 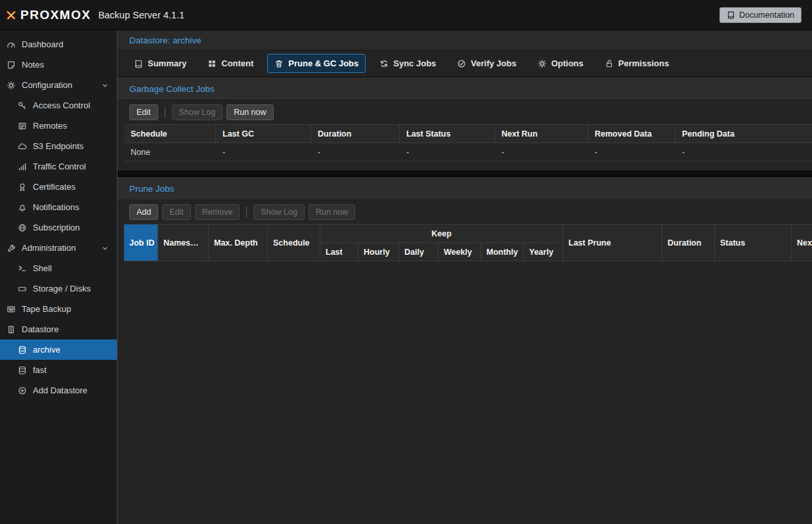 I want to click on sidebar-item-datastore-fast: fast, so click(x=58, y=370).